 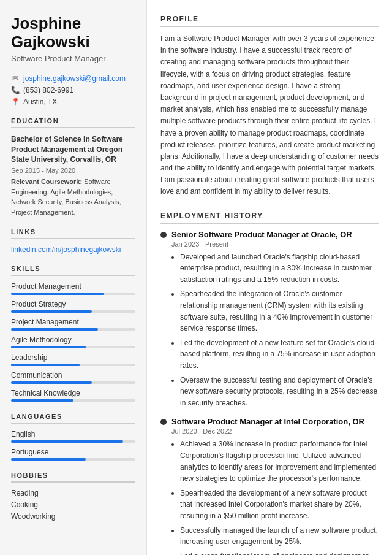 I want to click on emp-bullets: Achieved a 30% increase in product perfo…, so click(x=275, y=497).